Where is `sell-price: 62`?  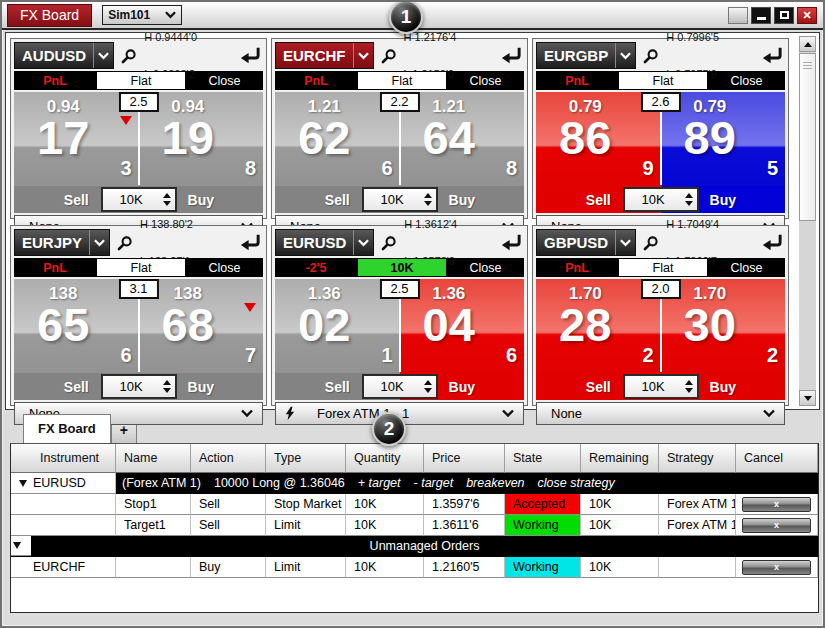
sell-price: 62 is located at coordinates (324, 138).